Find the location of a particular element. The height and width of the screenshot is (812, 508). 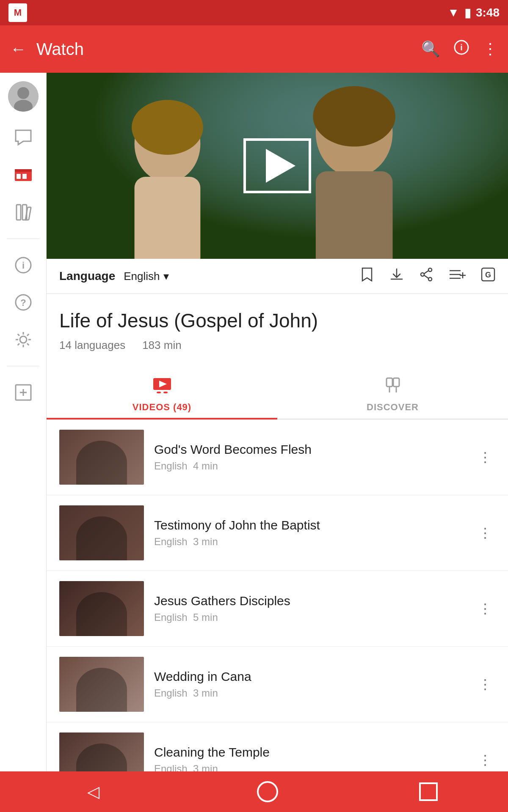

video-details-3: Jesus Gathers Disciples English 5 min is located at coordinates (309, 609).